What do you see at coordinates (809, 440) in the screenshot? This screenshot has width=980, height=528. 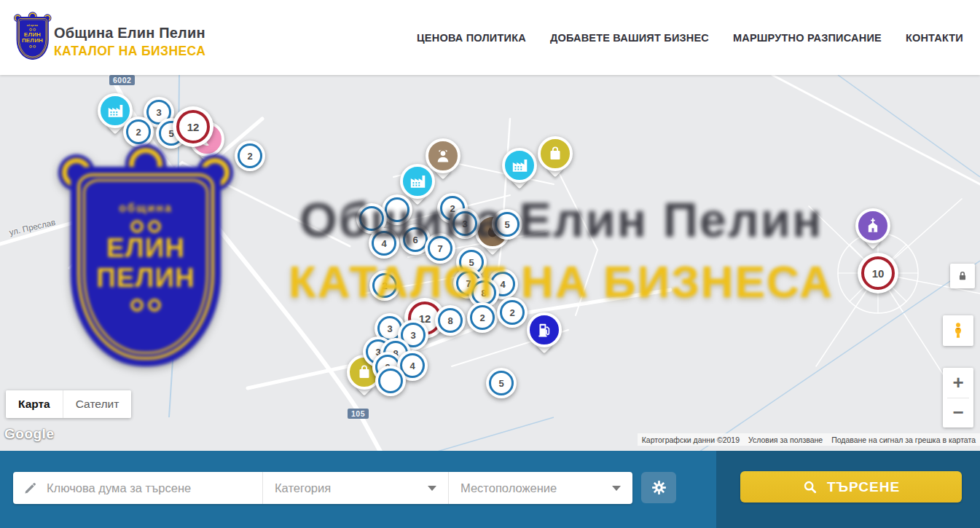 I see `map-attribution: Картографски данни ©2019 Условия за полз…` at bounding box center [809, 440].